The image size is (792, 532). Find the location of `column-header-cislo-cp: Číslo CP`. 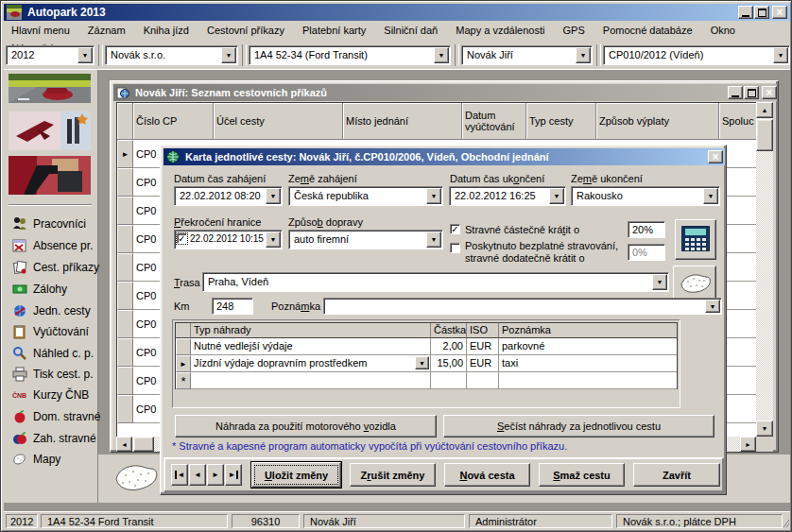

column-header-cislo-cp: Číslo CP is located at coordinates (174, 121).